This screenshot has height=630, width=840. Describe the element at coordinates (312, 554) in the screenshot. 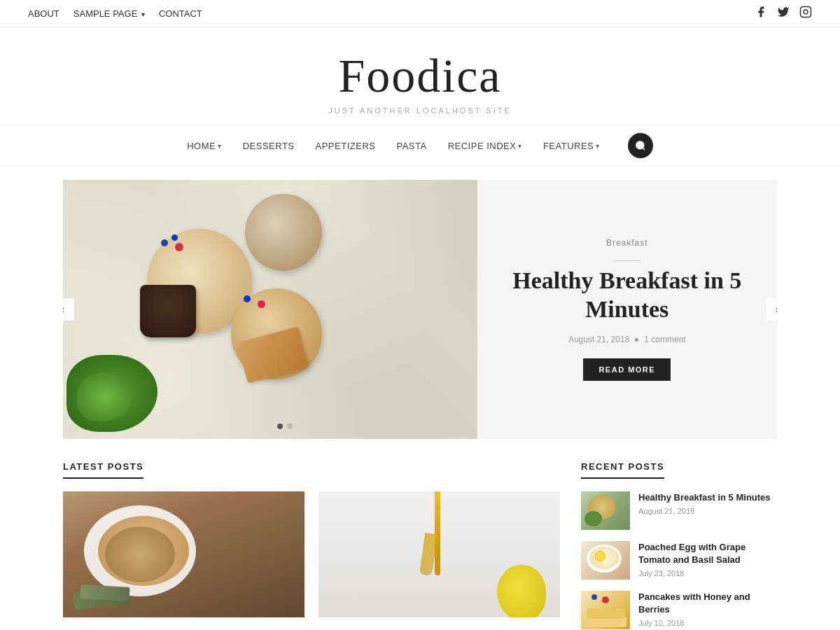

I see `posts-grid` at that location.